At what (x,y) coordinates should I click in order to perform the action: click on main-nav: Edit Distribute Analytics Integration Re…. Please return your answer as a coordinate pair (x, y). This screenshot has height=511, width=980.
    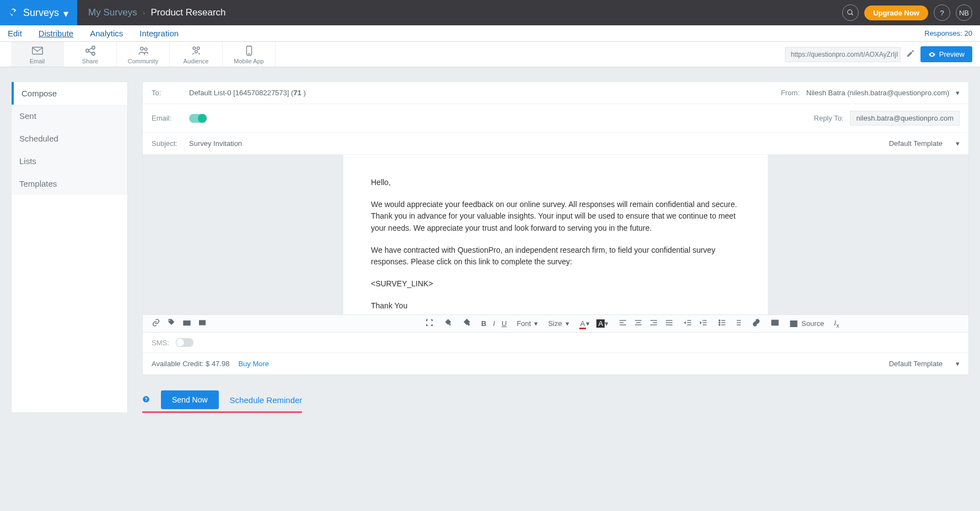
    Looking at the image, I should click on (490, 34).